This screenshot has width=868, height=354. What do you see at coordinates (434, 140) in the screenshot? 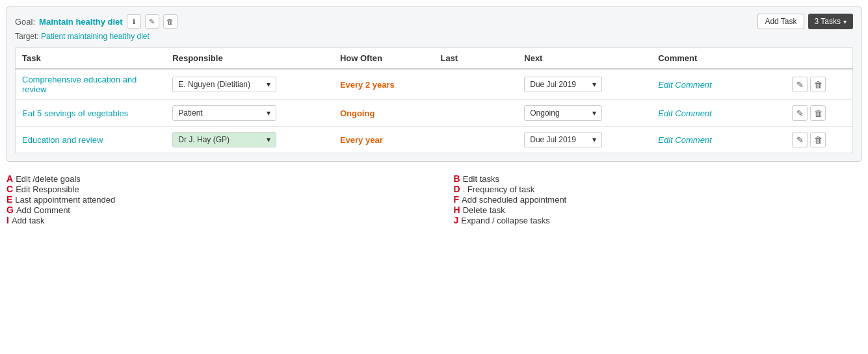
I see `table-row: Education and review Dr J. Hay (GP) ▾ Ev…` at bounding box center [434, 140].